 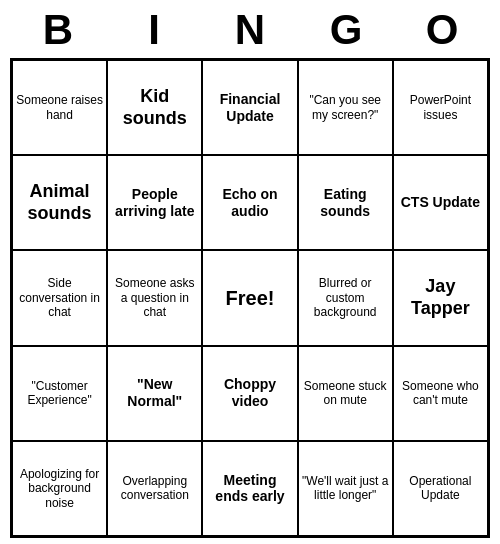 I want to click on cell-r5c5: Operational Update, so click(x=440, y=488).